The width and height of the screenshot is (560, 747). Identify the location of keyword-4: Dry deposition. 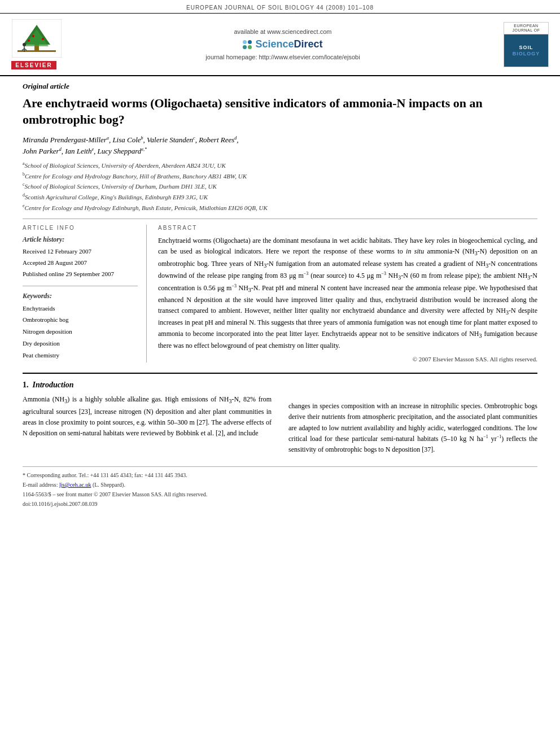
(80, 343).